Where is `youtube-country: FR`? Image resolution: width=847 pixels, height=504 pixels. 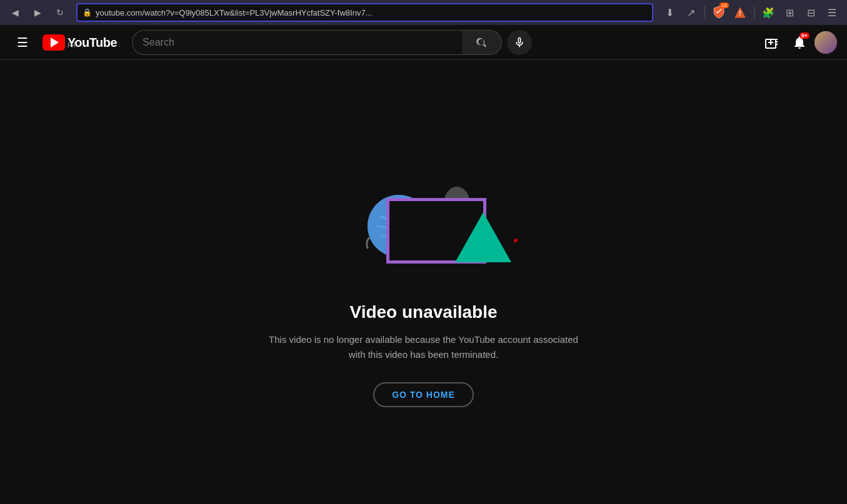
youtube-country: FR is located at coordinates (93, 46).